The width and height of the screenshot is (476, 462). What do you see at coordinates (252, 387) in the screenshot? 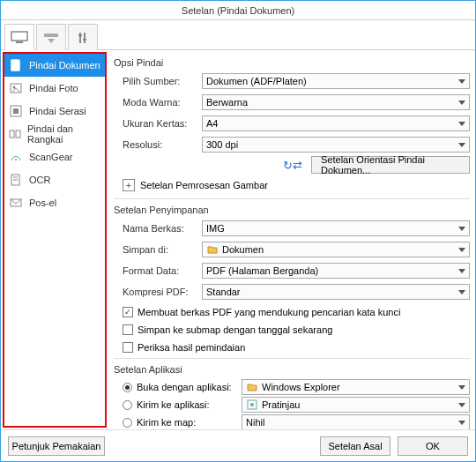
I see `explorer-icon` at bounding box center [252, 387].